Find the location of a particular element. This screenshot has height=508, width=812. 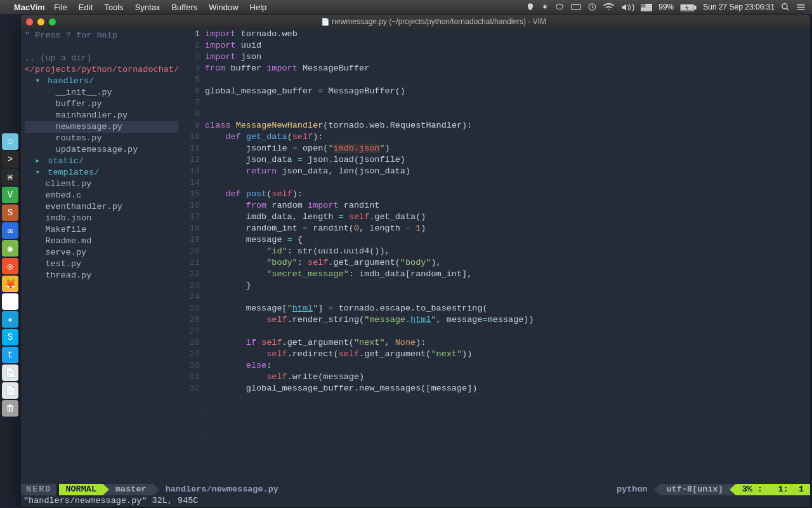

code-line: import json is located at coordinates (508, 57).